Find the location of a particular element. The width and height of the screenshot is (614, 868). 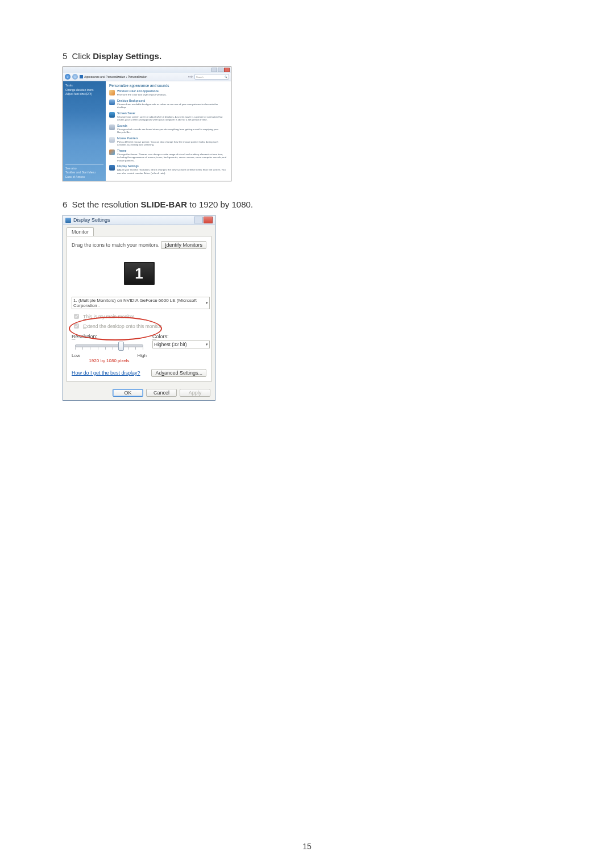

step-6-bold: SLIDE-BAR is located at coordinates (164, 205).